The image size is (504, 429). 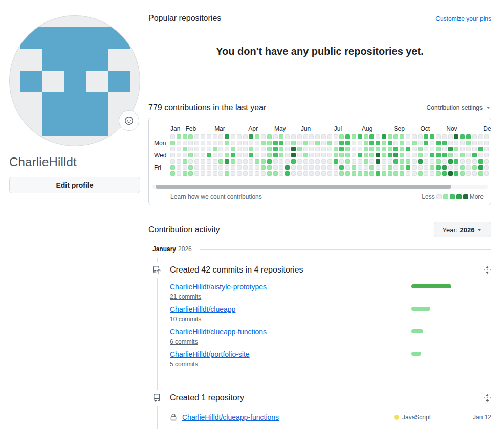 I want to click on collapse-group-button, so click(x=485, y=270).